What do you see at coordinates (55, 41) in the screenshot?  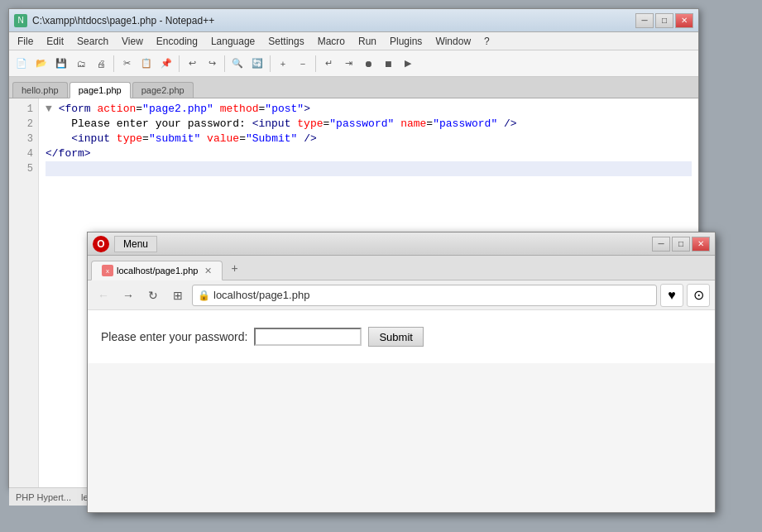 I see `menu-edit: Edit` at bounding box center [55, 41].